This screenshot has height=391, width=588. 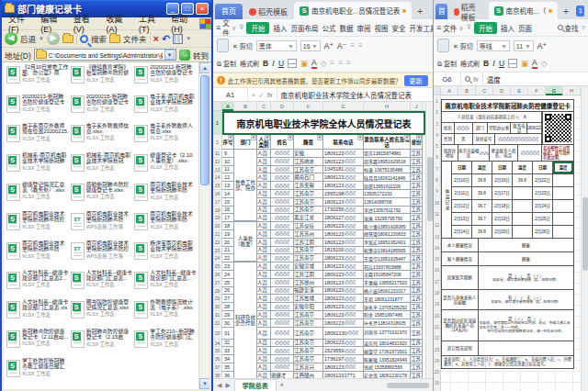 What do you see at coordinates (323, 218) in the screenshot?
I see `table-row: 17人员黑龙江省1806127张乘 15295795790江苏` at bounding box center [323, 218].